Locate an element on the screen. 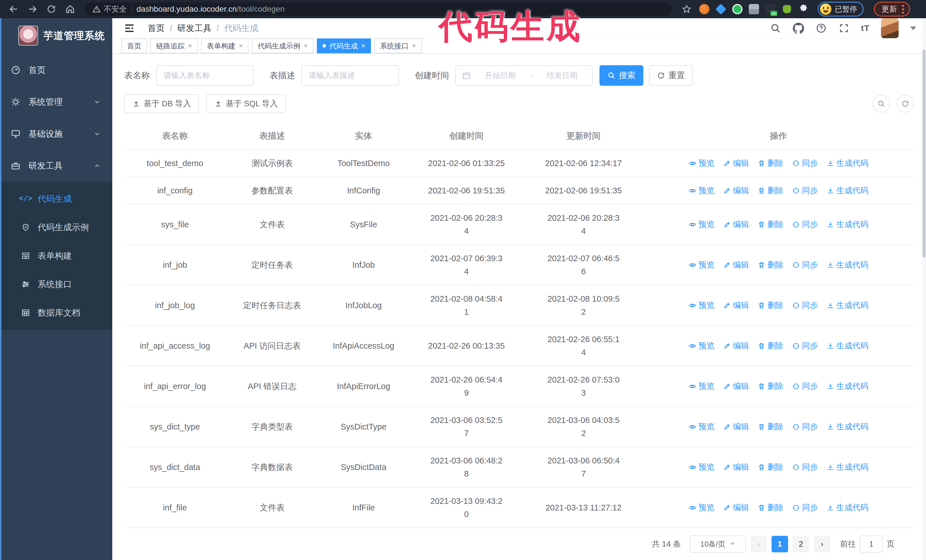 Image resolution: width=926 pixels, height=560 pixels. address-bar: 不安全 dashboard.yudao.iocoder.cn/tool/code… is located at coordinates (378, 9).